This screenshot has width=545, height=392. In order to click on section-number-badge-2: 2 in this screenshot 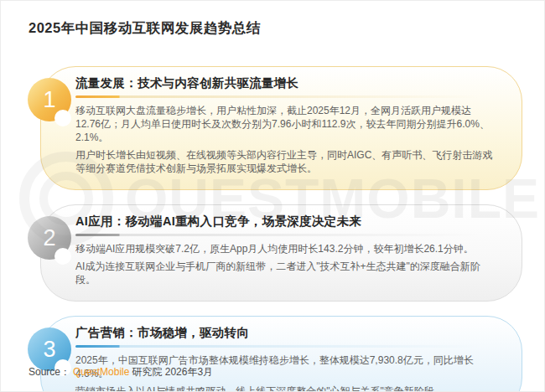, I will do `click(49, 238)`.